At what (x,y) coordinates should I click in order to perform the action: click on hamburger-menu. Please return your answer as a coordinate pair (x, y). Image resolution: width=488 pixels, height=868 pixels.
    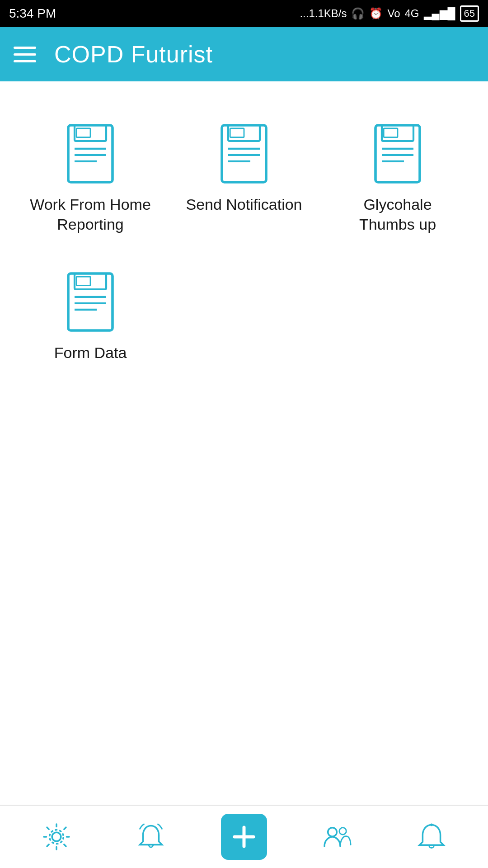
    Looking at the image, I should click on (25, 54).